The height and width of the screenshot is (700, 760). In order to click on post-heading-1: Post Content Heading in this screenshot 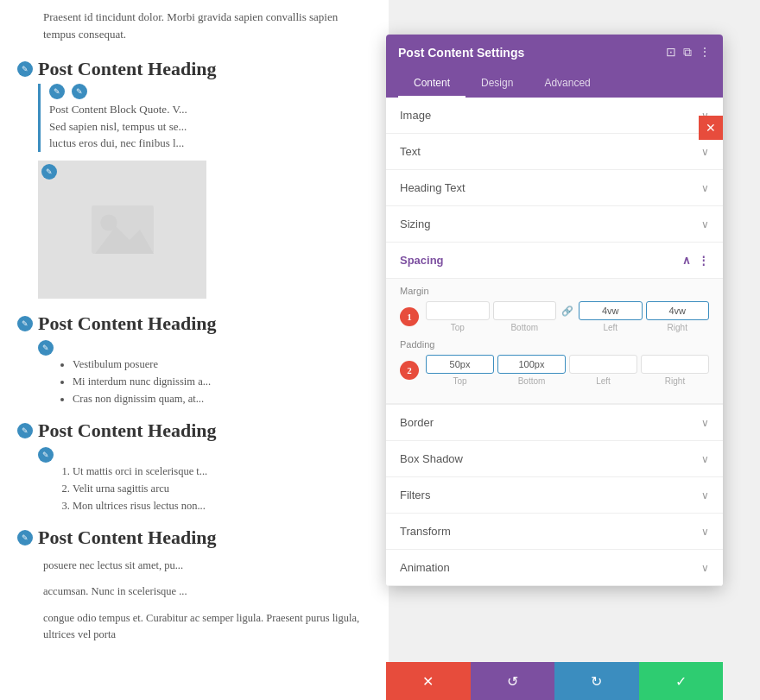, I will do `click(128, 69)`.